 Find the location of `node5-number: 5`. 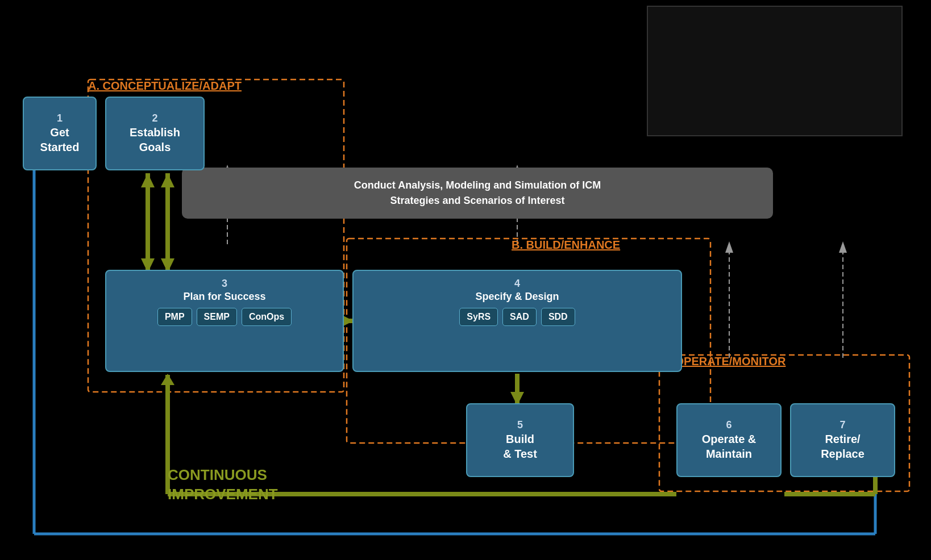

node5-number: 5 is located at coordinates (520, 425).